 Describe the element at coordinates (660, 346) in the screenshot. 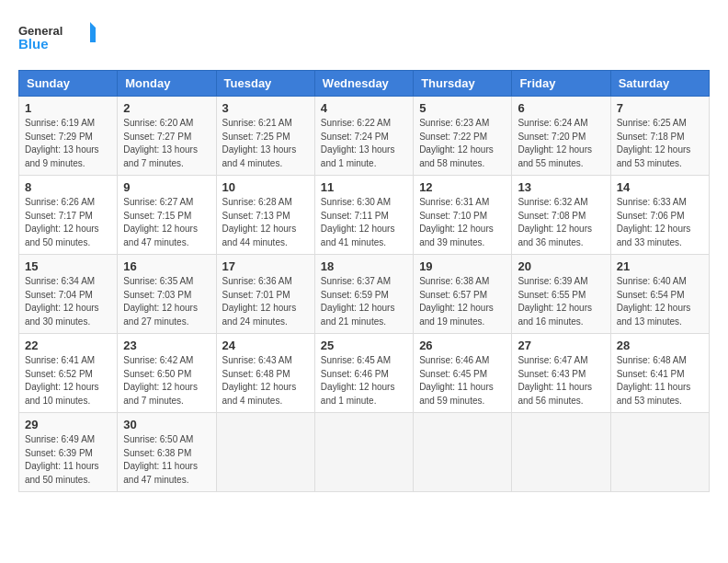

I see `day-number: 28` at that location.